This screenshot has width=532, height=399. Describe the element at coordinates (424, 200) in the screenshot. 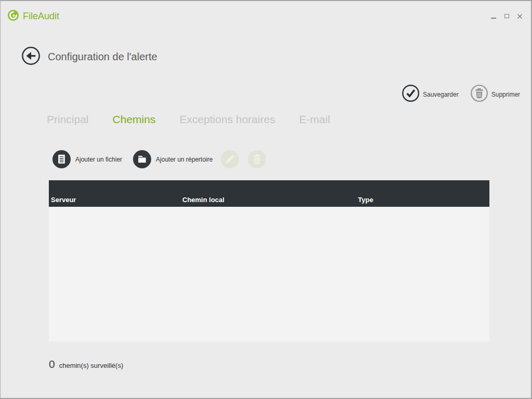

I see `column-header-type: Type` at that location.